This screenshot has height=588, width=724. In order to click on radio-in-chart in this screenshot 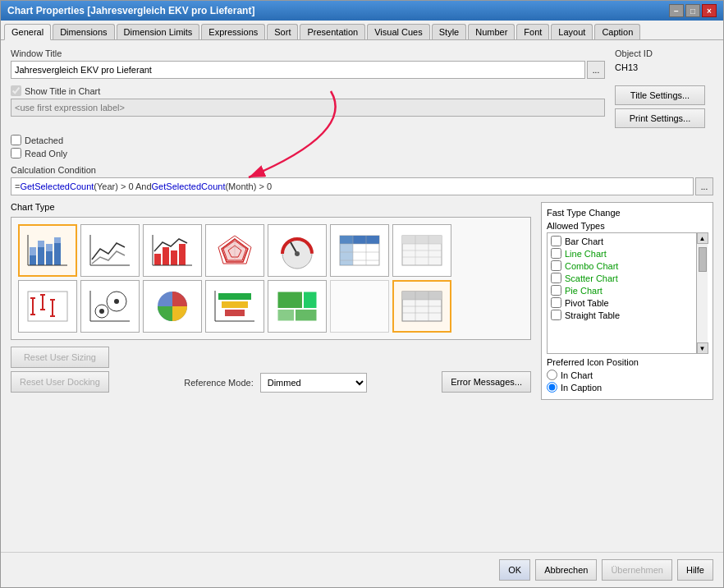, I will do `click(552, 374)`.